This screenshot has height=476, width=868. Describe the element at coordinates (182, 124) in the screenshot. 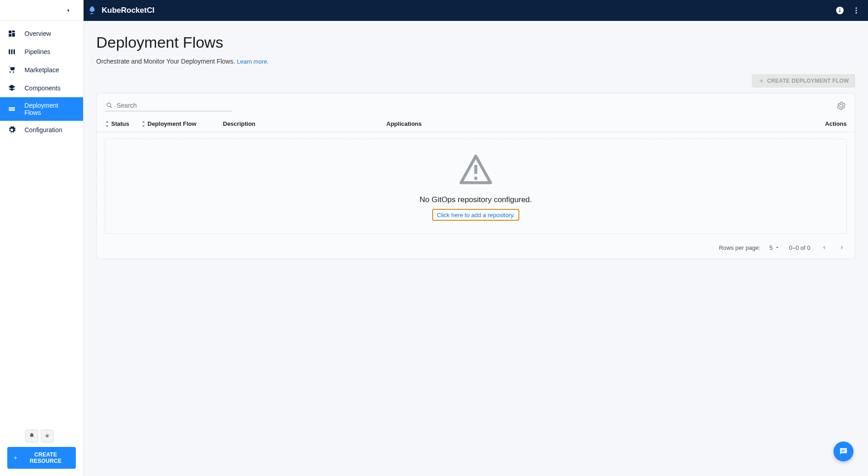

I see `col-header-flow: Deployment Flow` at that location.